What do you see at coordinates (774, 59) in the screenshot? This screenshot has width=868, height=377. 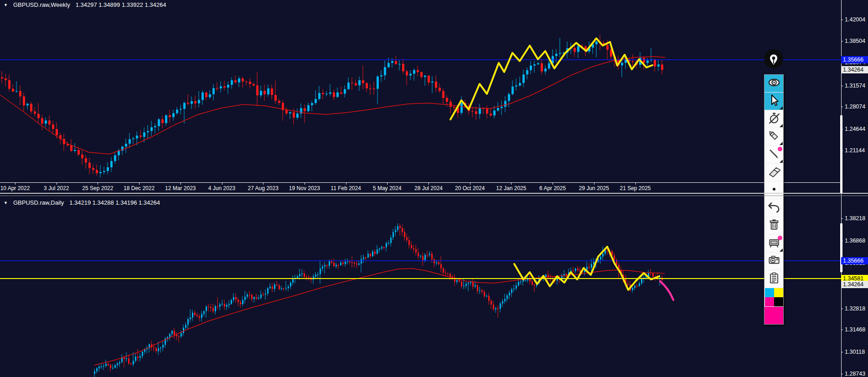 I see `pen-pin-icon` at bounding box center [774, 59].